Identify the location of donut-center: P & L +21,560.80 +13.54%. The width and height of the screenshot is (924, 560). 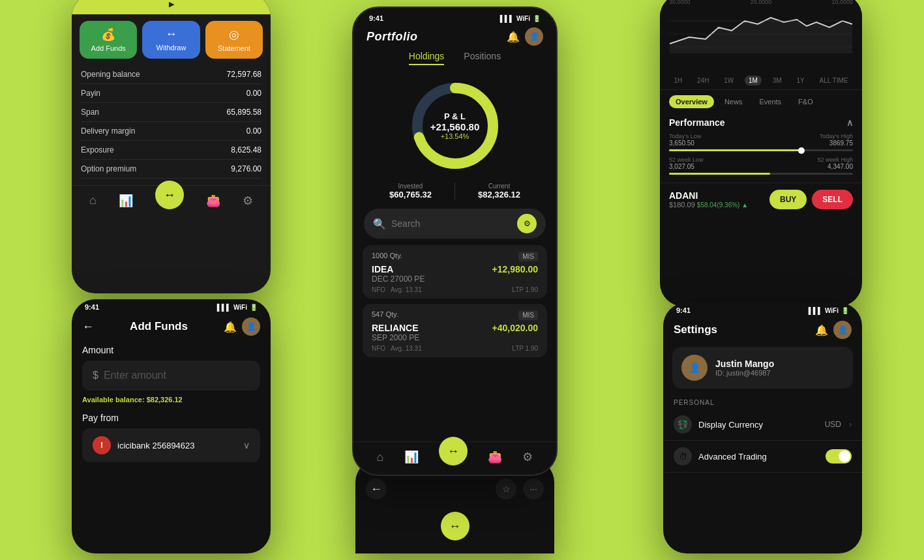
(455, 126).